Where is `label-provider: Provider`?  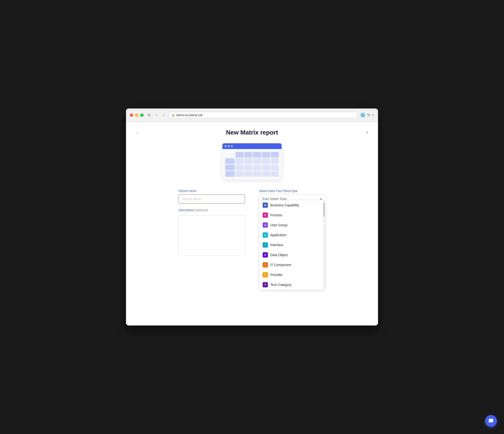
label-provider: Provider is located at coordinates (276, 275).